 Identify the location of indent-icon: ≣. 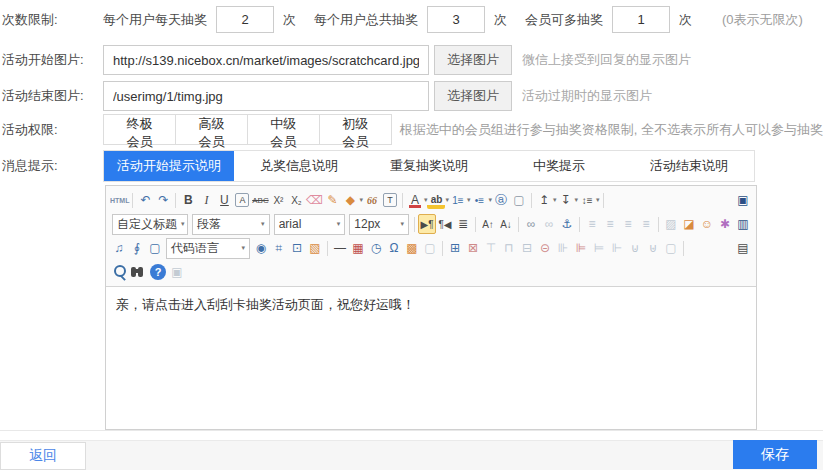
(463, 224).